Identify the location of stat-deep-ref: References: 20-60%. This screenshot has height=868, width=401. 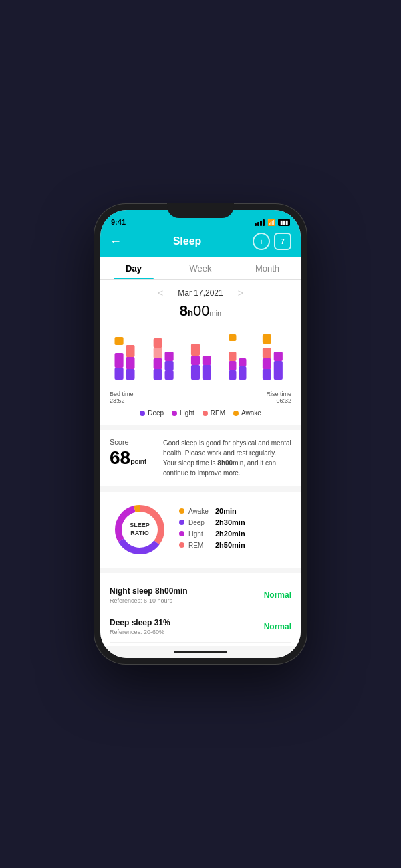
(140, 632).